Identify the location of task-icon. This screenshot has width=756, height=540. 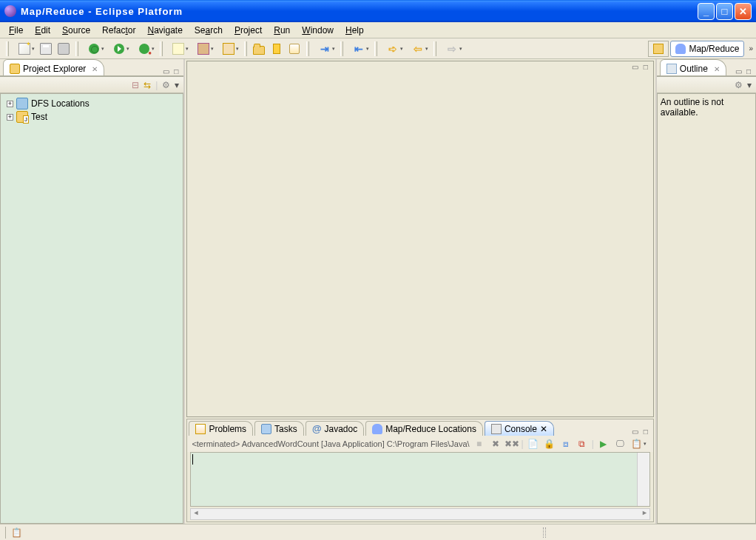
(294, 49).